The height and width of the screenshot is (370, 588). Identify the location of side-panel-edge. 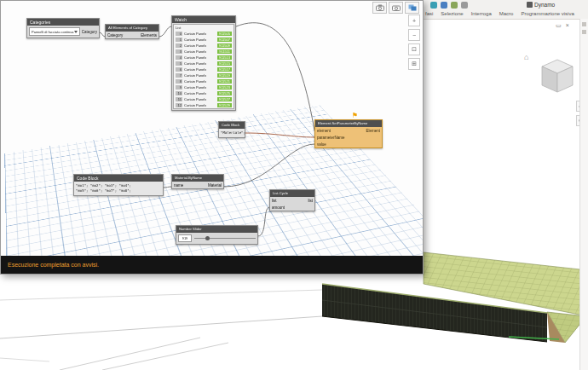
(584, 194).